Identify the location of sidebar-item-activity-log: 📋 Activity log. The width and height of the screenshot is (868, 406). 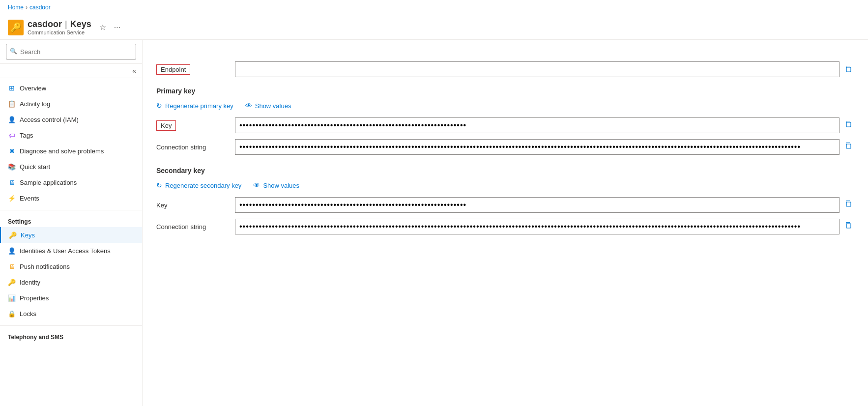
(71, 104).